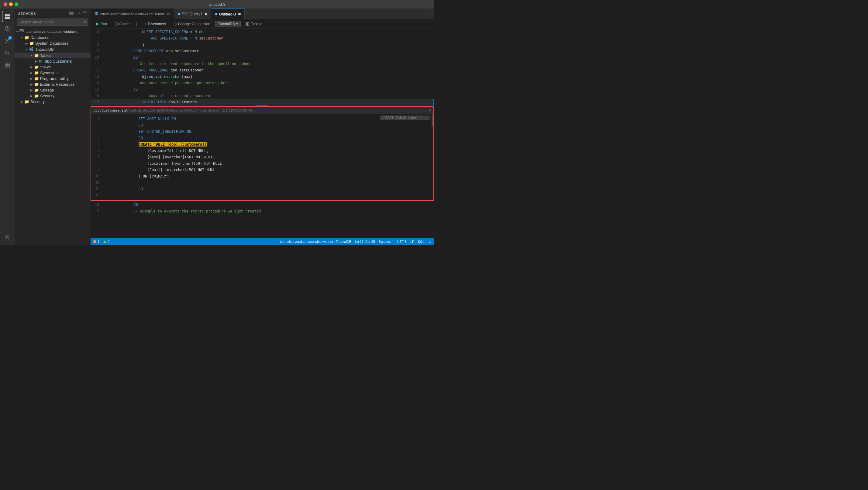 This screenshot has height=490, width=868. Describe the element at coordinates (430, 242) in the screenshot. I see `smiley-icon: ☺` at that location.